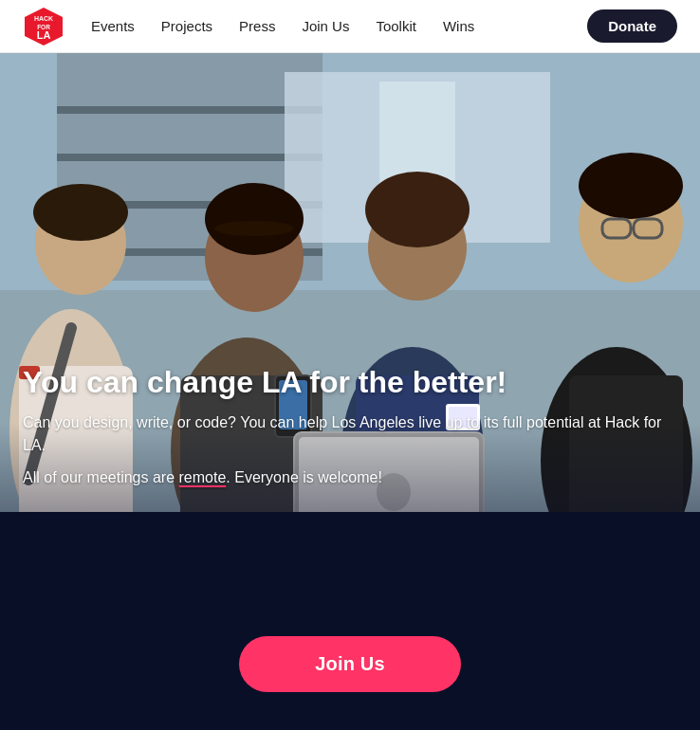  What do you see at coordinates (350, 478) in the screenshot?
I see `hero-remote-text: All of our meetings are remote. Everyone…` at bounding box center [350, 478].